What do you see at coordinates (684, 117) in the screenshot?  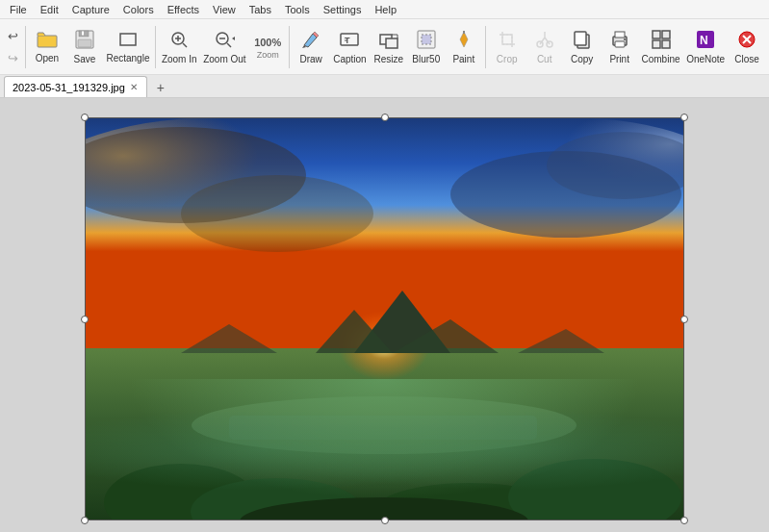 I see `handle-top-right` at bounding box center [684, 117].